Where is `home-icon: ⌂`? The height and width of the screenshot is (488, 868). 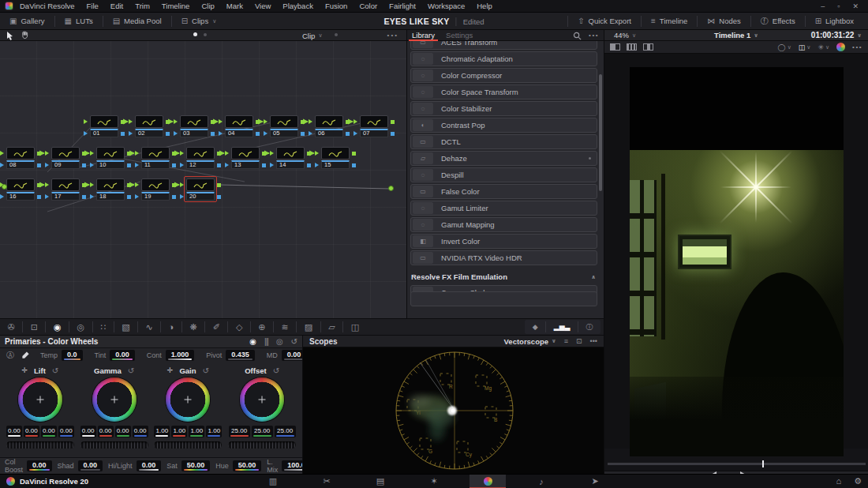 home-icon: ⌂ is located at coordinates (838, 482).